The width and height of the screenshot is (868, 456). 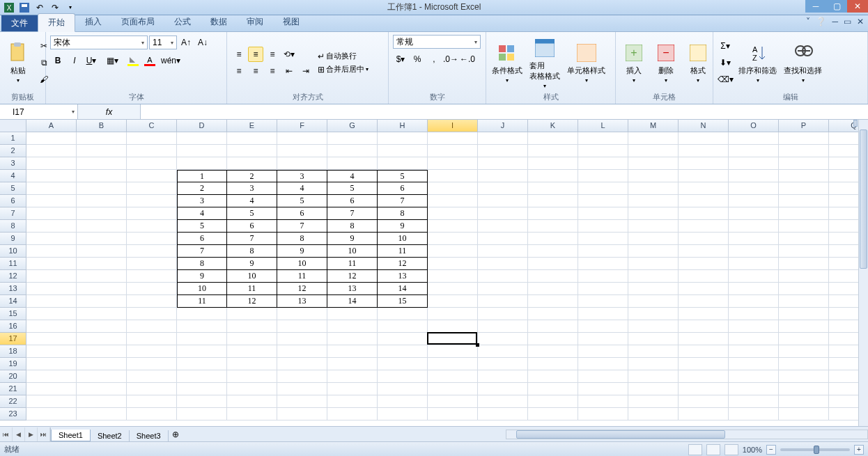 I want to click on column-header: C, so click(x=152, y=126).